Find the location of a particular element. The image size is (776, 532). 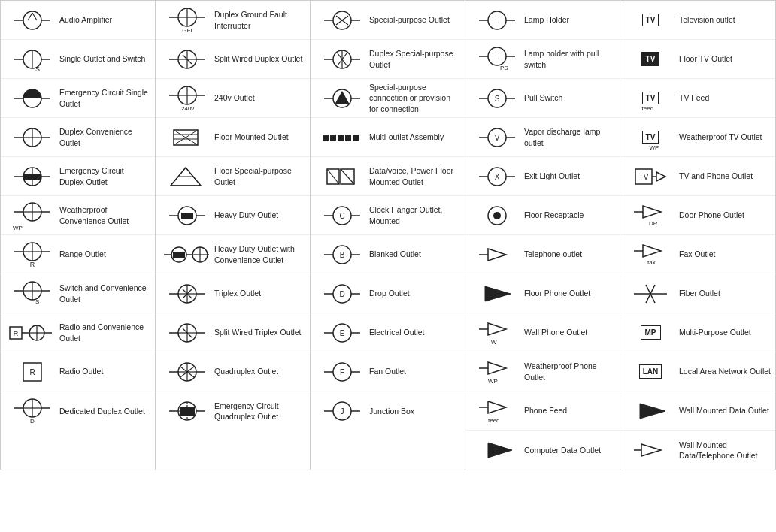

range-outlet-icon: R is located at coordinates (31, 255).